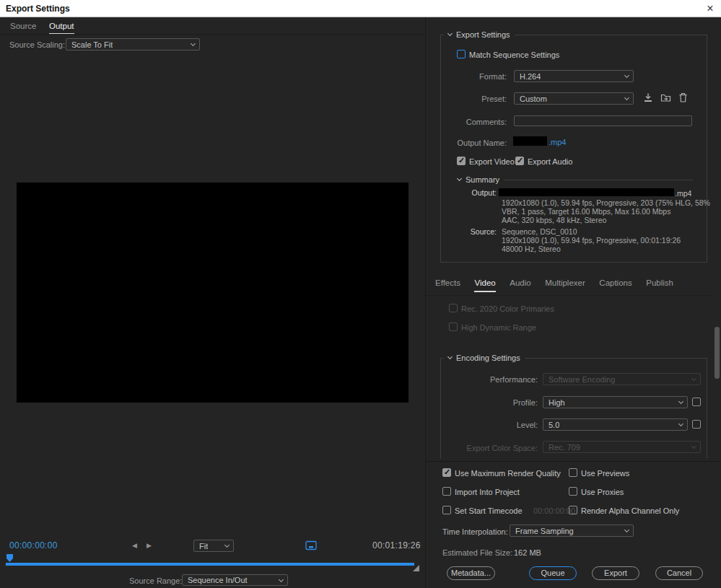  What do you see at coordinates (717, 353) in the screenshot?
I see `scrollbar-thumb` at bounding box center [717, 353].